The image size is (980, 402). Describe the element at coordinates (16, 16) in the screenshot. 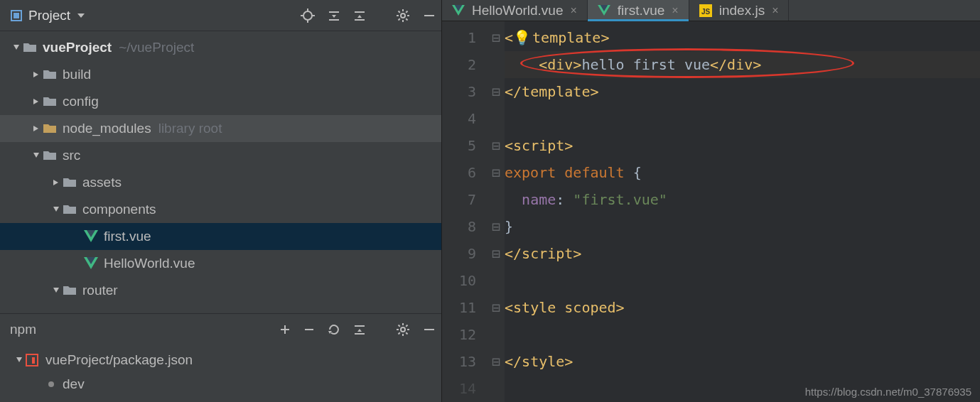

I see `project-icon` at that location.